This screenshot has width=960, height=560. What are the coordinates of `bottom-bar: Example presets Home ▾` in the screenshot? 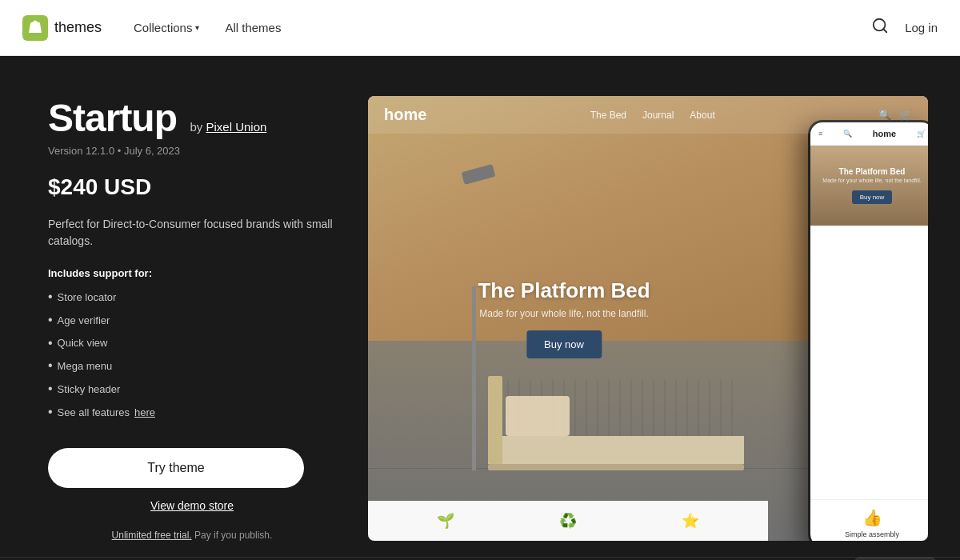 It's located at (480, 558).